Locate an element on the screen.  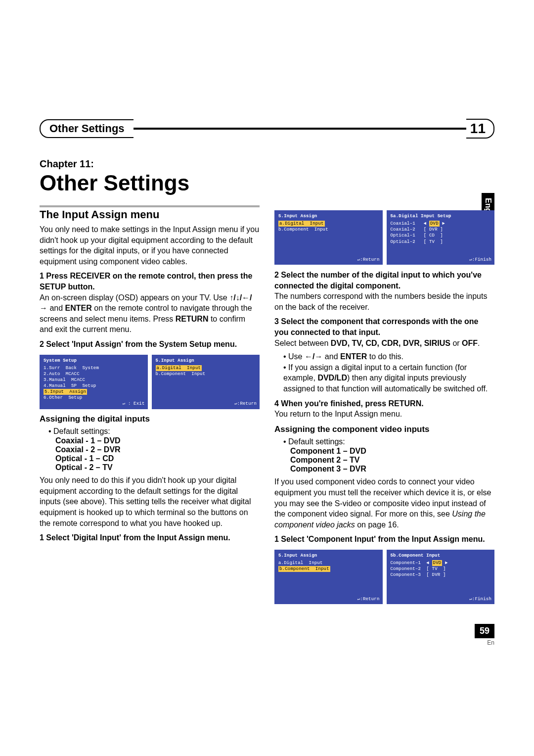
osd-input-assign: 5.Input Assign a.Digital Input b.Compone… is located at coordinates (206, 382).